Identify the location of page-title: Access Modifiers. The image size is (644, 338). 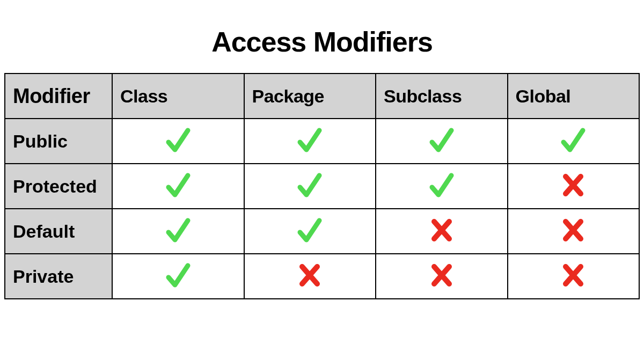
(322, 42).